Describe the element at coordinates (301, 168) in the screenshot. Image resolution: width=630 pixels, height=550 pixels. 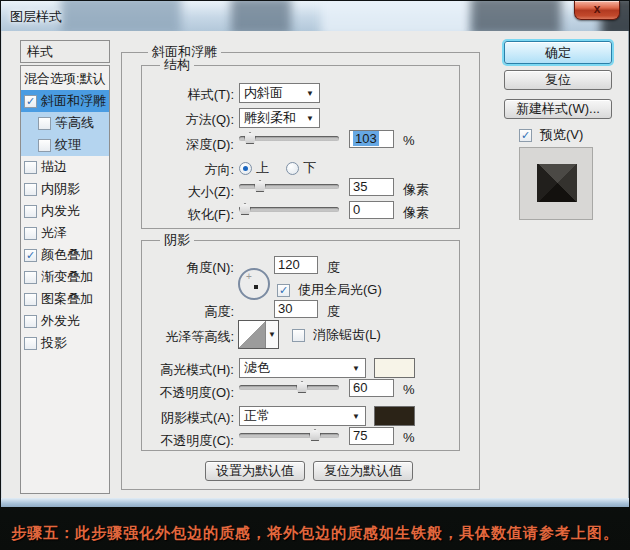
I see `direction-down-radio: 下` at that location.